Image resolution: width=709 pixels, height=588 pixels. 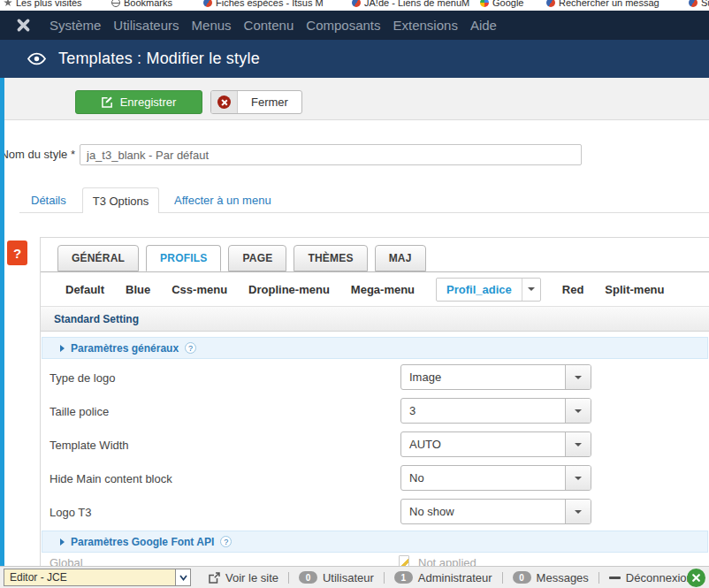 What do you see at coordinates (223, 200) in the screenshot?
I see `tab-assign-menu: Affecter à un menu` at bounding box center [223, 200].